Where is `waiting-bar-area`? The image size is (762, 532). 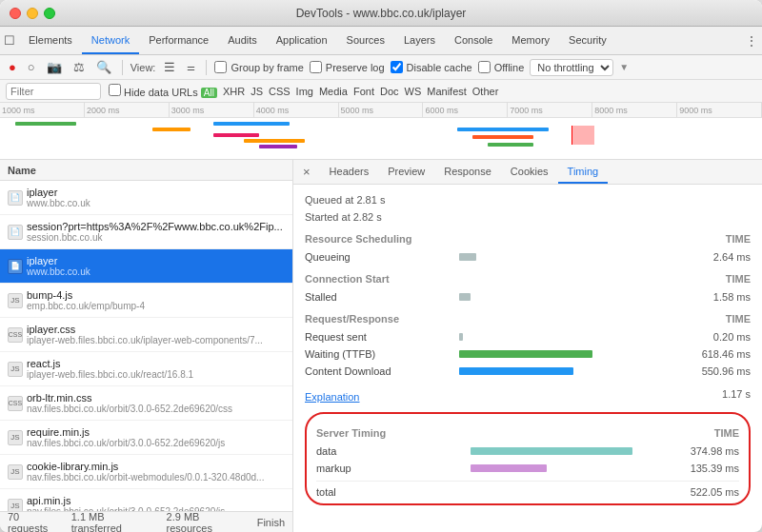 waiting-bar-area is located at coordinates (566, 354).